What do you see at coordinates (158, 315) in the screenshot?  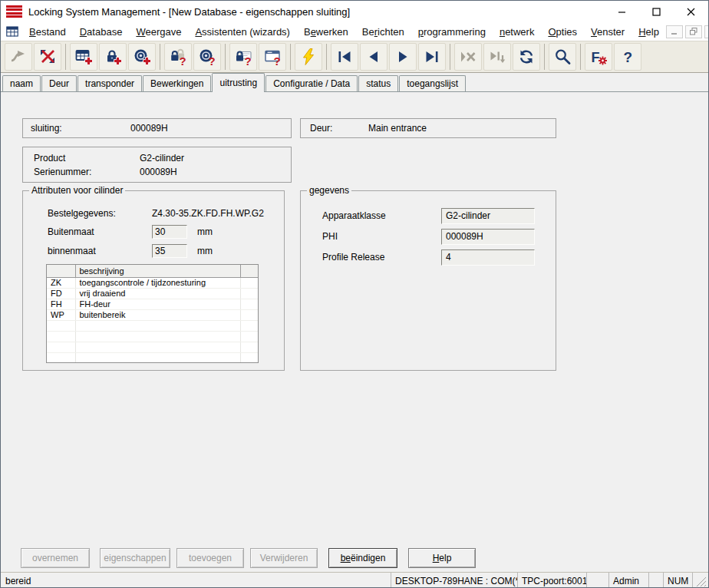 I see `table-cell: buitenbereik` at bounding box center [158, 315].